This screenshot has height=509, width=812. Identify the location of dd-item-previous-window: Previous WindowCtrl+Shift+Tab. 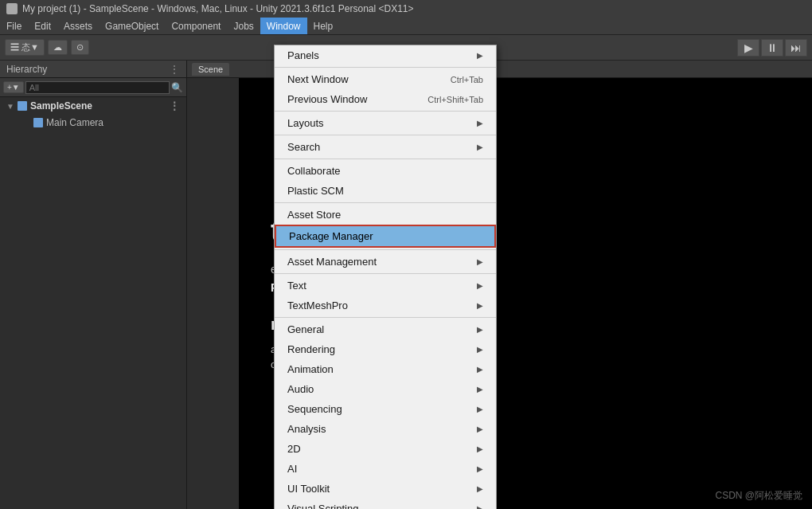
(385, 99).